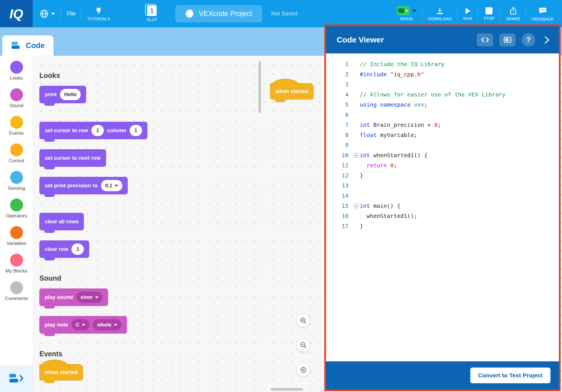 This screenshot has height=392, width=562. I want to click on palette-block: set print precision to0.1, so click(84, 186).